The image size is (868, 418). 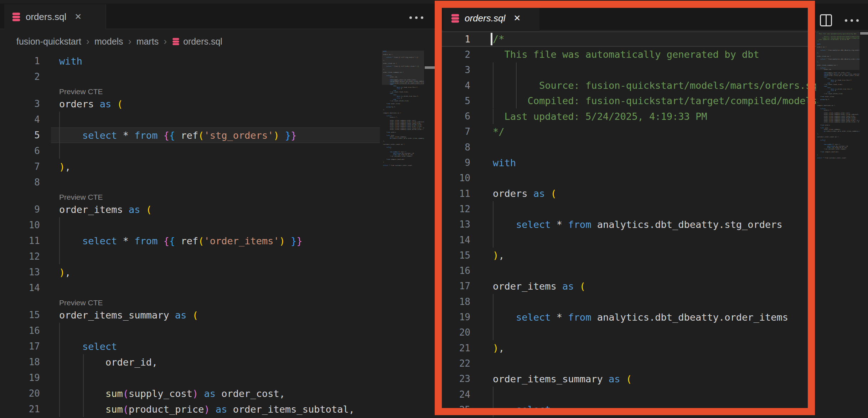 I want to click on code-line: 13 select * from analytics.dbt_dbeatty.s…, so click(x=627, y=225).